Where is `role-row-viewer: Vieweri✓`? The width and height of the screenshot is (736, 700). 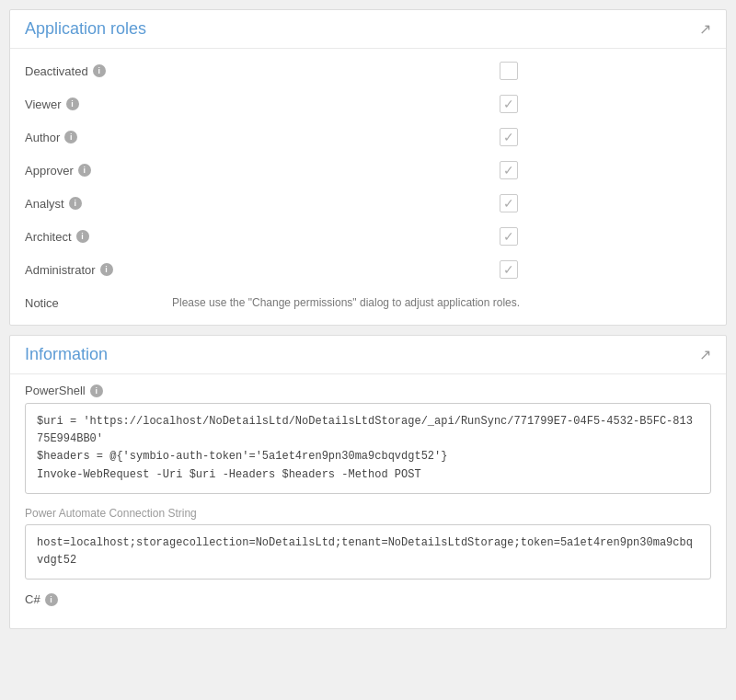 role-row-viewer: Vieweri✓ is located at coordinates (368, 104).